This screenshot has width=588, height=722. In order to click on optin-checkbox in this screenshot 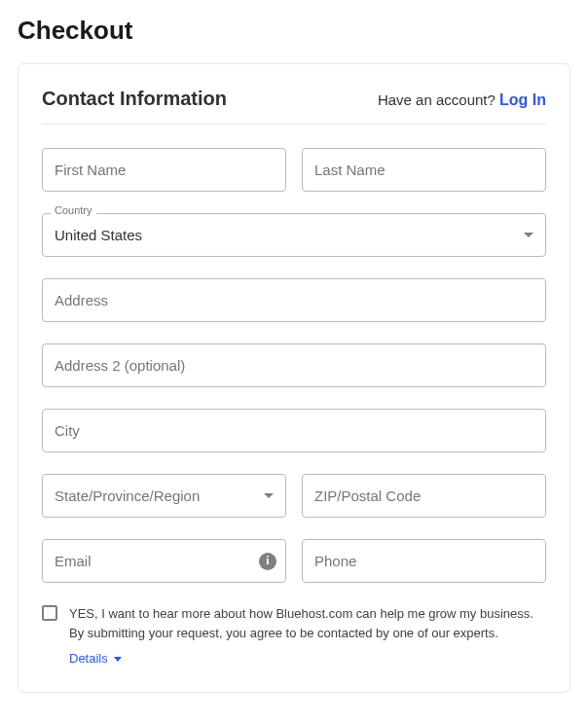, I will do `click(50, 613)`.